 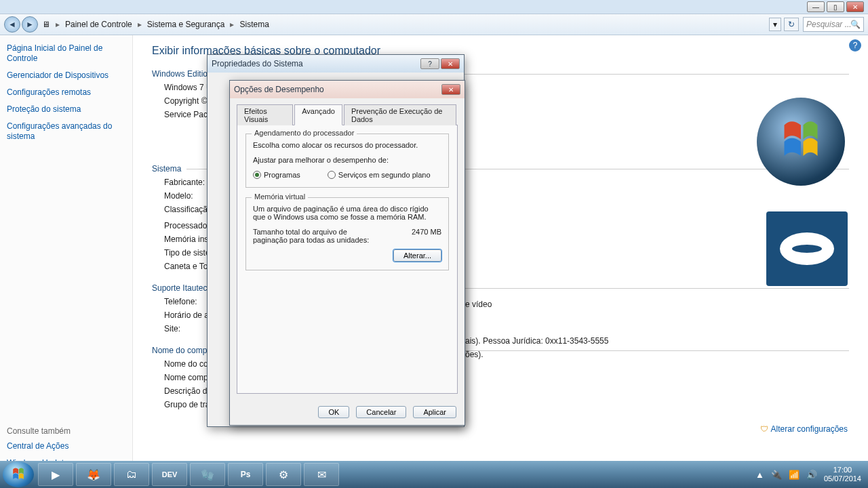 I want to click on taskbar-item: Ps, so click(x=245, y=474).